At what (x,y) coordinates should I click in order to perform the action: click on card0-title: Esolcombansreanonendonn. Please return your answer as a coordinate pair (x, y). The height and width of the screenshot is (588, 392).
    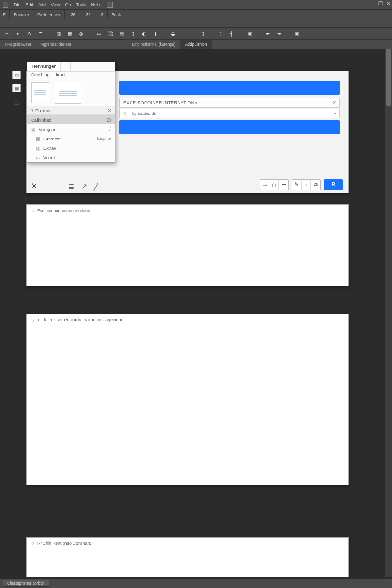
    Looking at the image, I should click on (64, 211).